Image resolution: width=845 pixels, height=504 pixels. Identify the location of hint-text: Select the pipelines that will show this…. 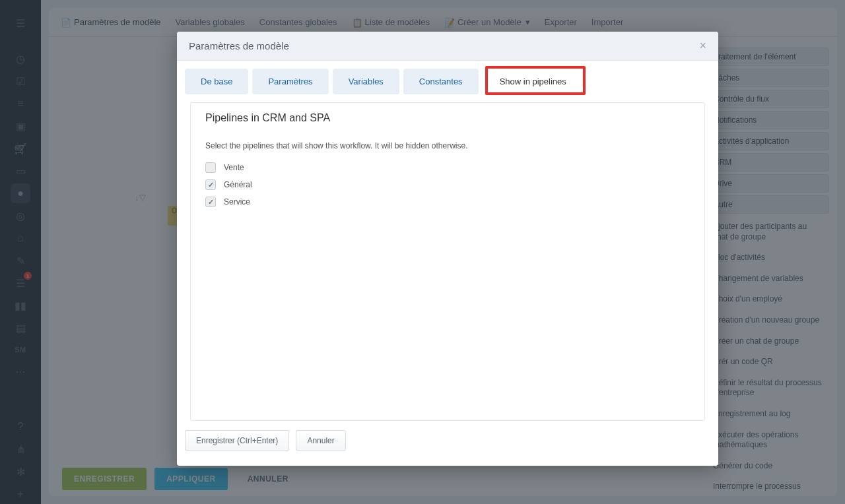
(448, 146).